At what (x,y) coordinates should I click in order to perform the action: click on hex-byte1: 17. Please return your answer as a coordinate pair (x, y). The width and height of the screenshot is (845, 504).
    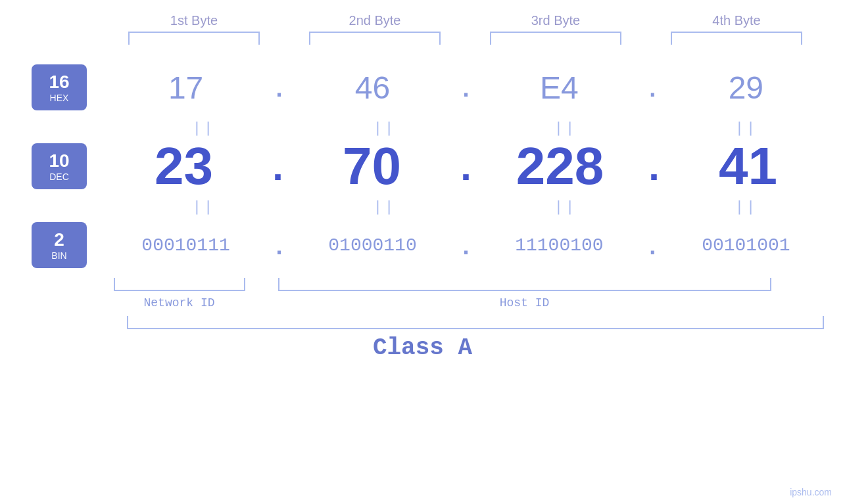
    Looking at the image, I should click on (186, 88).